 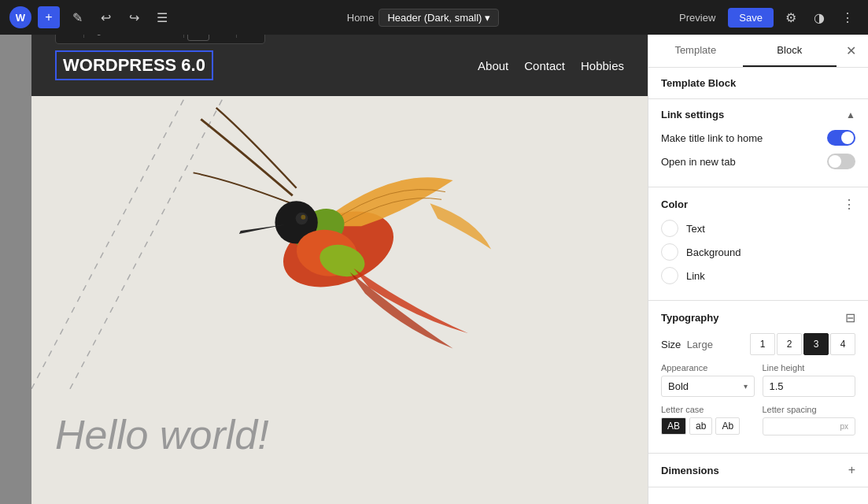 I want to click on appearance-label: Appearance, so click(x=708, y=368).